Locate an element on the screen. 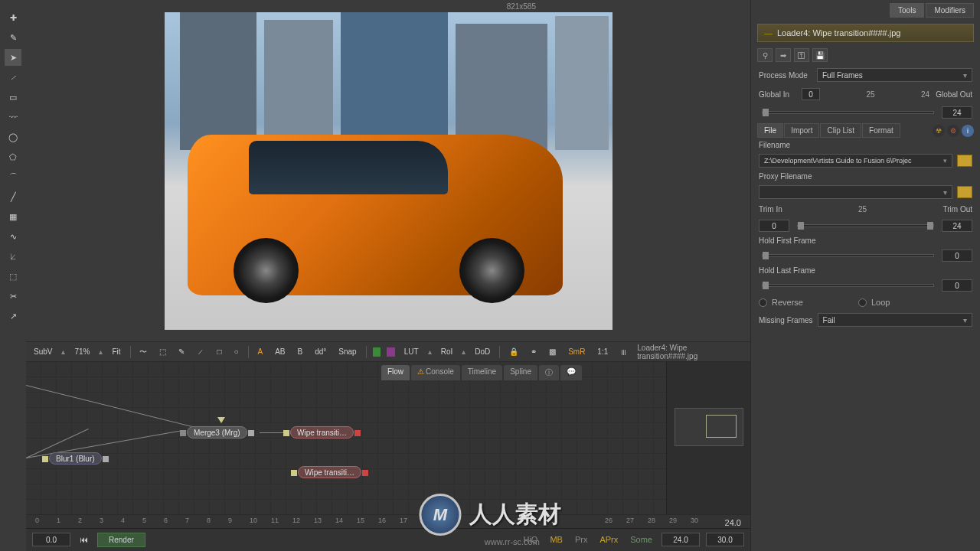  time-start-field is located at coordinates (51, 540).